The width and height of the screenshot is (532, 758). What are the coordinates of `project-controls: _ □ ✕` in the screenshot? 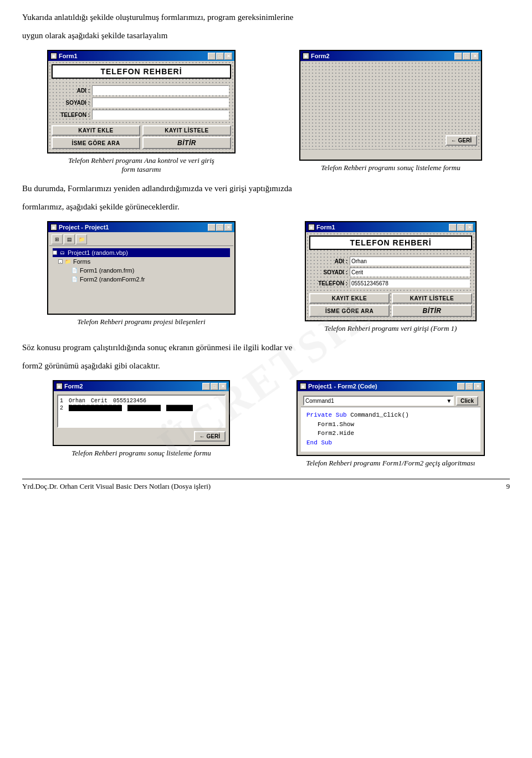 It's located at (220, 227).